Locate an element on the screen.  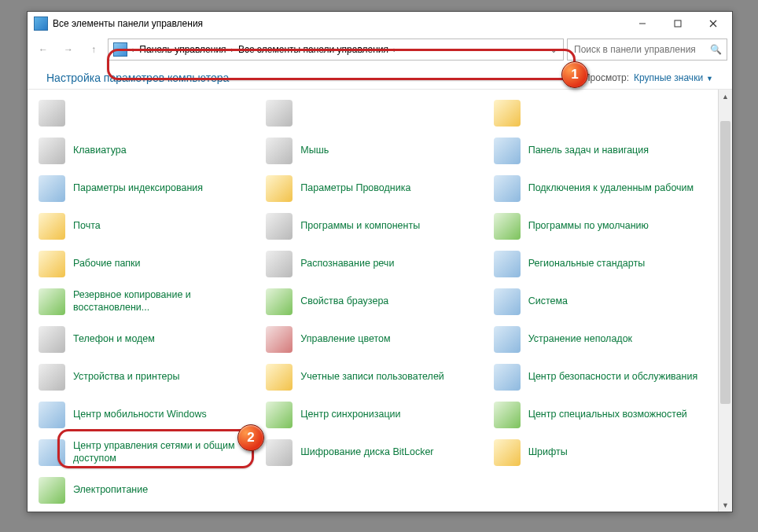
up-button: ↑ is located at coordinates (94, 50).